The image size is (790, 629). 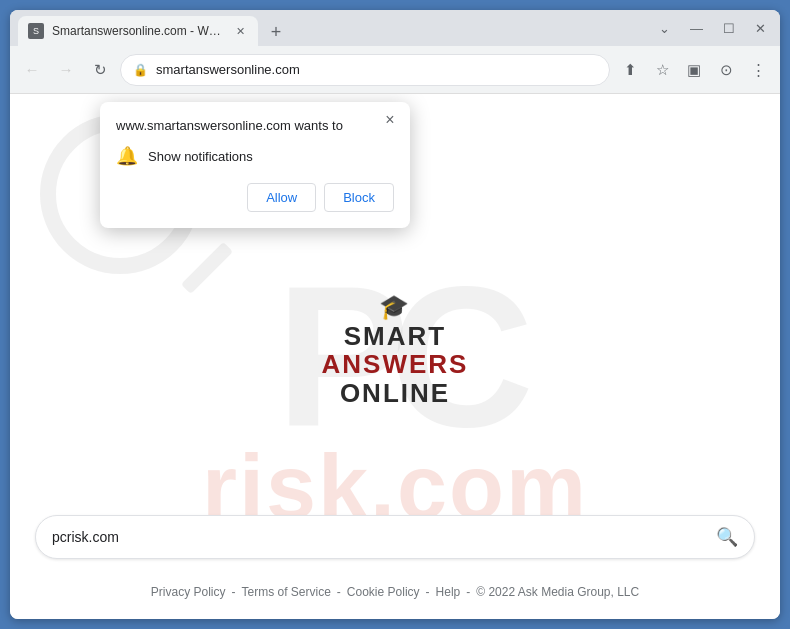 What do you see at coordinates (127, 156) in the screenshot?
I see `bell-icon: 🔔` at bounding box center [127, 156].